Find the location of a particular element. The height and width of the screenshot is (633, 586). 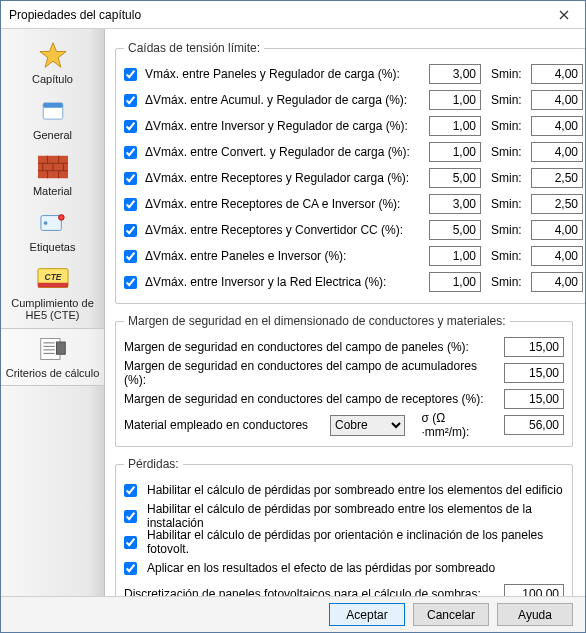

caidas-label: ΔVmáx. entre Inversor y la Red Electrica… is located at coordinates (285, 282).